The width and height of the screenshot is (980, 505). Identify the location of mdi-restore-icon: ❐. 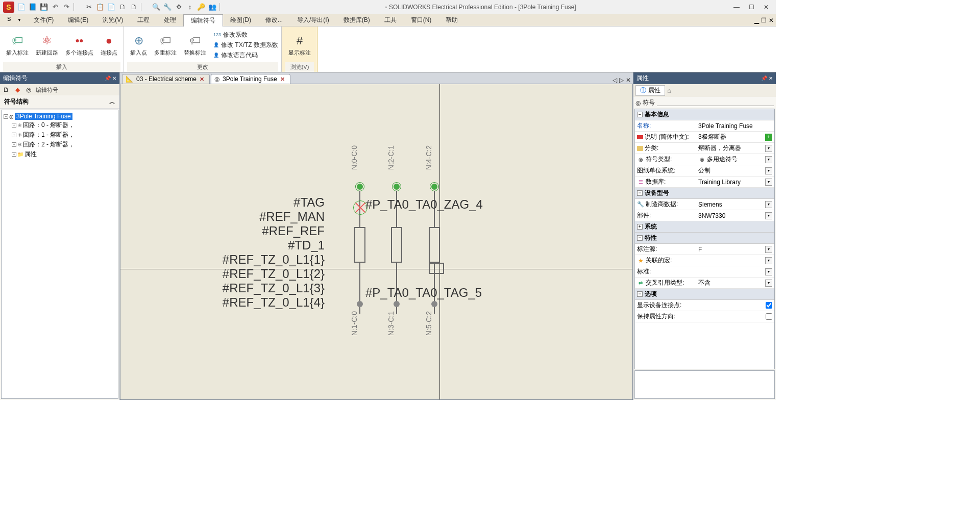
(764, 20).